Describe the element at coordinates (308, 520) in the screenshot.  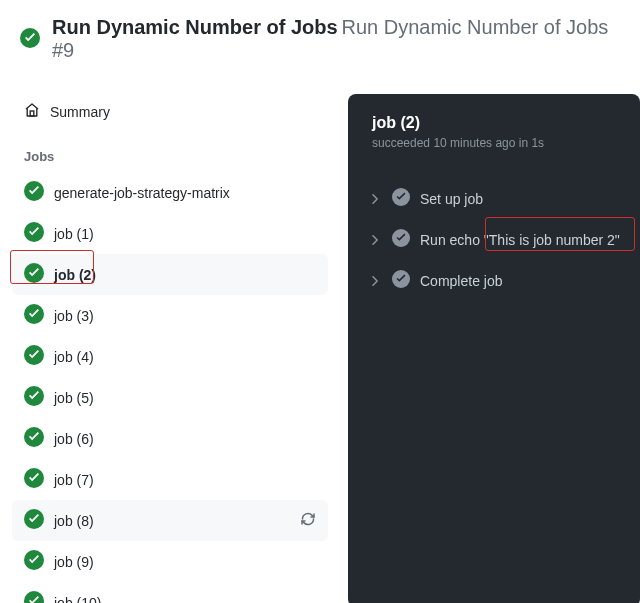
I see `rerun-icon` at that location.